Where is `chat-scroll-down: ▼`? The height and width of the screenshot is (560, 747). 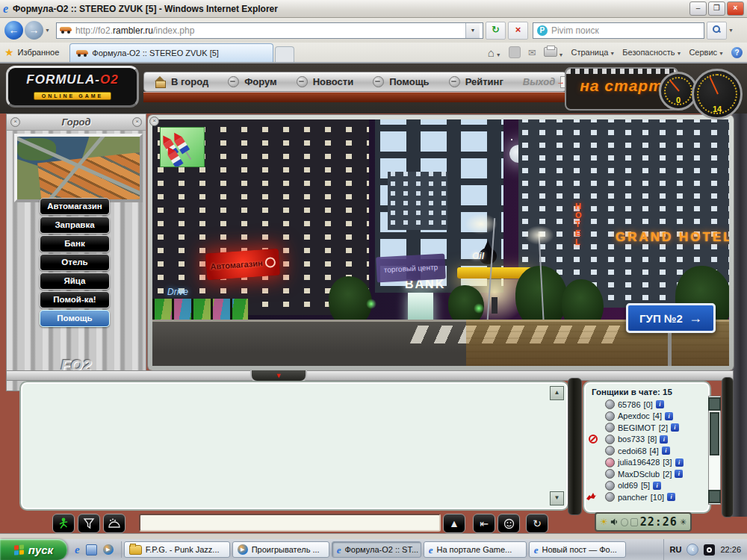 chat-scroll-down: ▼ is located at coordinates (557, 499).